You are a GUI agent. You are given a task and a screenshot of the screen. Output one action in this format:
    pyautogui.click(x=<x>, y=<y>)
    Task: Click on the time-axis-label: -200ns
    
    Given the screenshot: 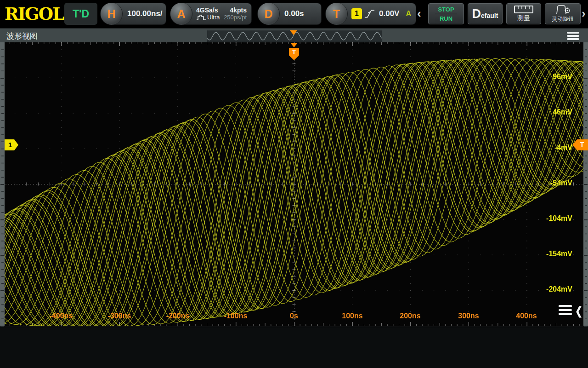 What is the action you would take?
    pyautogui.click(x=178, y=316)
    